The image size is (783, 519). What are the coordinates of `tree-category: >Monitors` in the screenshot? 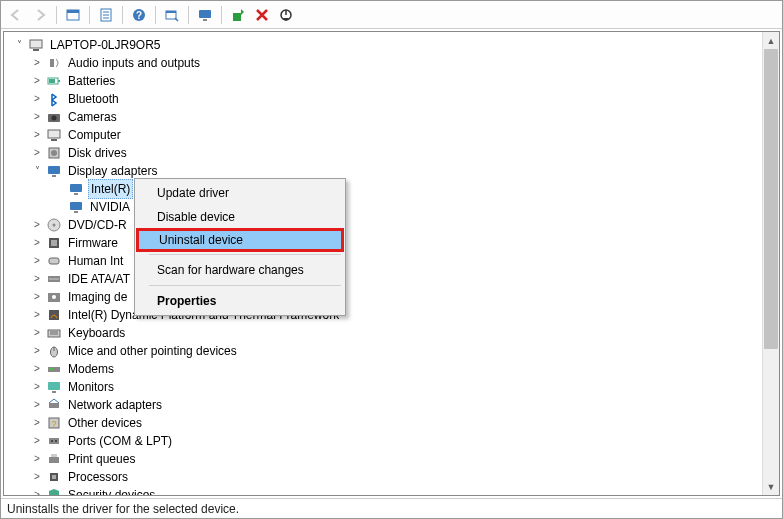 It's located at (392, 387).